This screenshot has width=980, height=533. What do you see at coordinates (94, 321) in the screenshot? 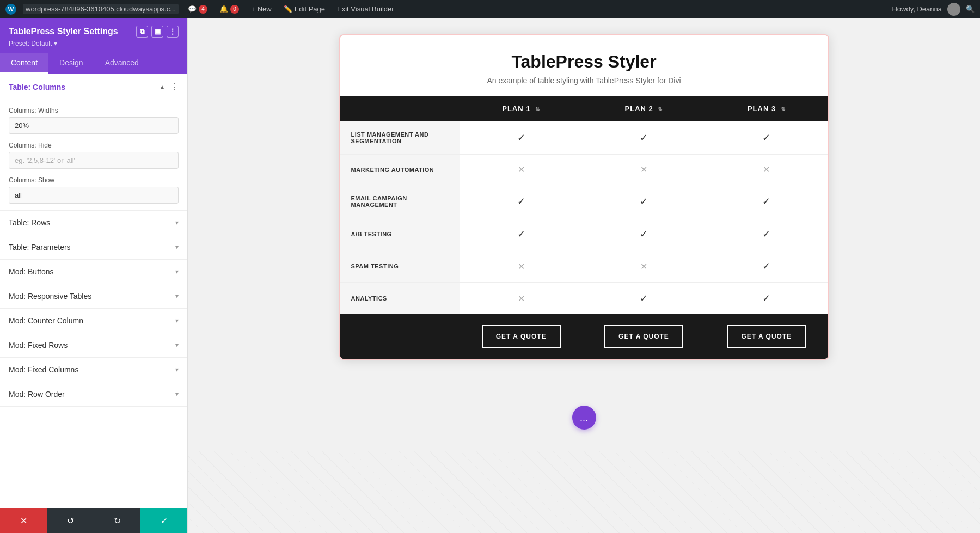
I see `section-mod-counter: Mod: Counter Column ▾` at bounding box center [94, 321].